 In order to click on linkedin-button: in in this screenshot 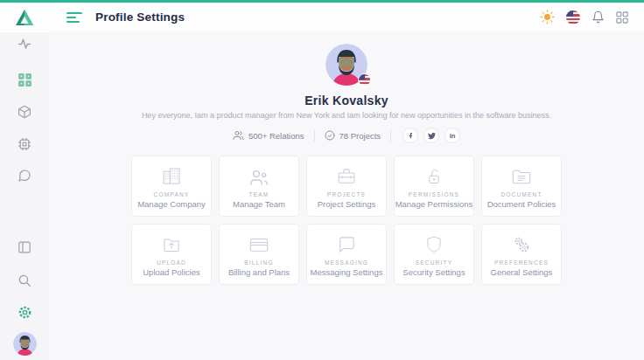, I will do `click(452, 135)`.